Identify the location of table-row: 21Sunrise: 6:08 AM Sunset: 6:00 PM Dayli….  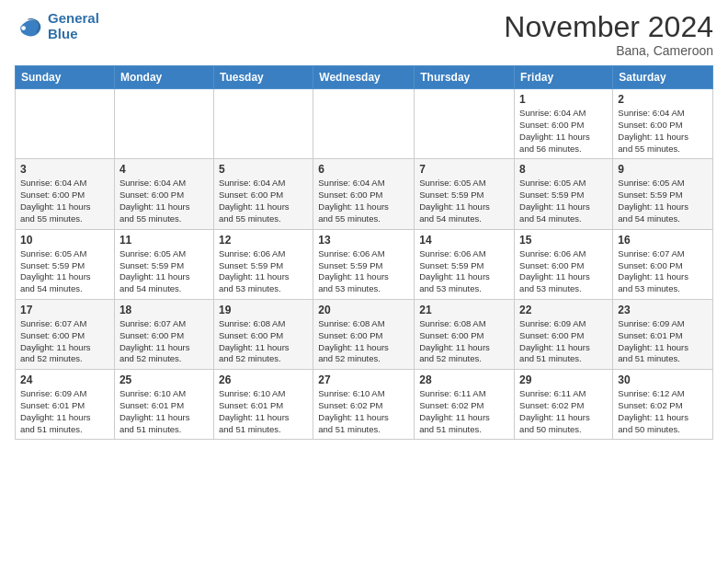
(465, 334).